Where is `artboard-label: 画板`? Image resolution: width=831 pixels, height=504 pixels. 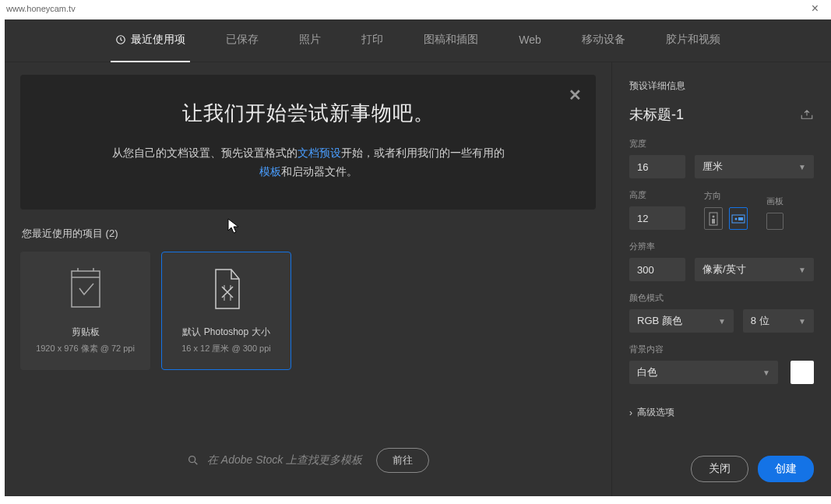
artboard-label: 画板 is located at coordinates (775, 201).